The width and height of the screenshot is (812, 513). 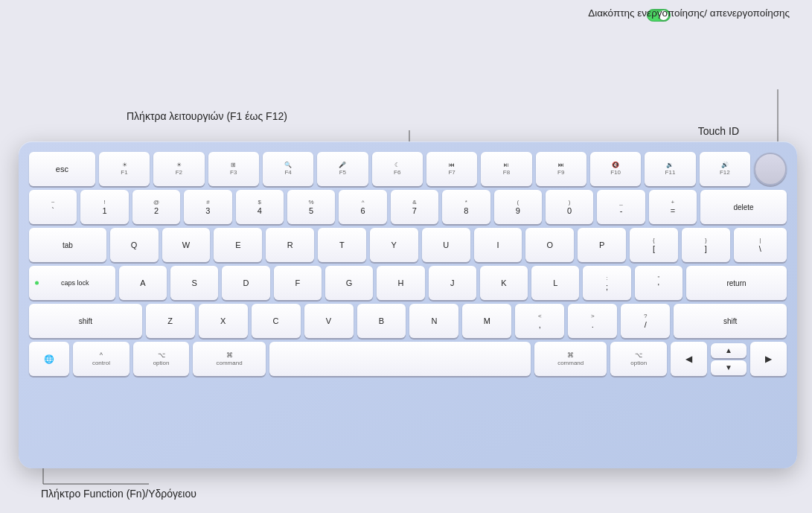 I want to click on key-backtick: ~ `, so click(x=53, y=207).